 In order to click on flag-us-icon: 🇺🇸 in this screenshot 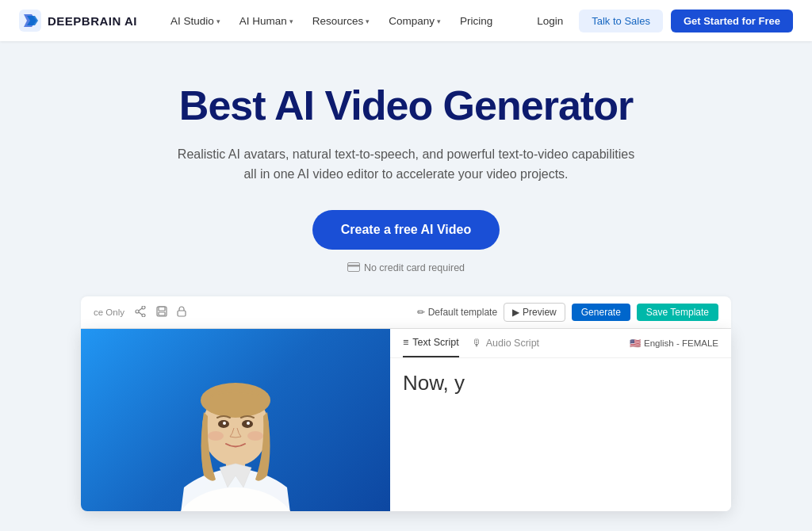, I will do `click(635, 343)`.